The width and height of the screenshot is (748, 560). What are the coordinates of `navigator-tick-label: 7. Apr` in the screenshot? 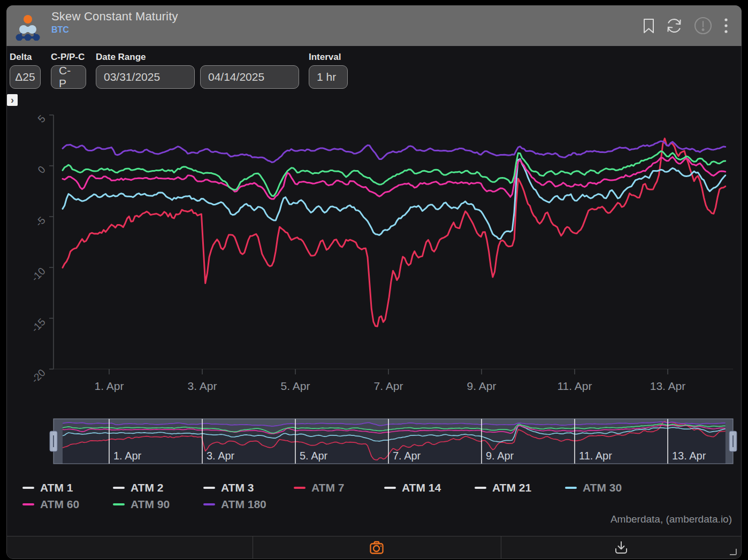 It's located at (407, 456).